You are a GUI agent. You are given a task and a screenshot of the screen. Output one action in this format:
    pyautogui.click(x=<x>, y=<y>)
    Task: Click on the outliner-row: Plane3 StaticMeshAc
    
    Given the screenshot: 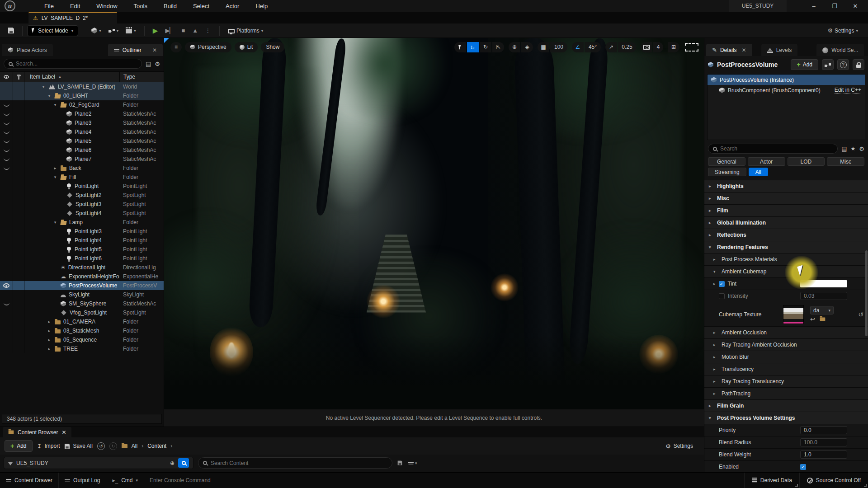 What is the action you would take?
    pyautogui.click(x=82, y=123)
    